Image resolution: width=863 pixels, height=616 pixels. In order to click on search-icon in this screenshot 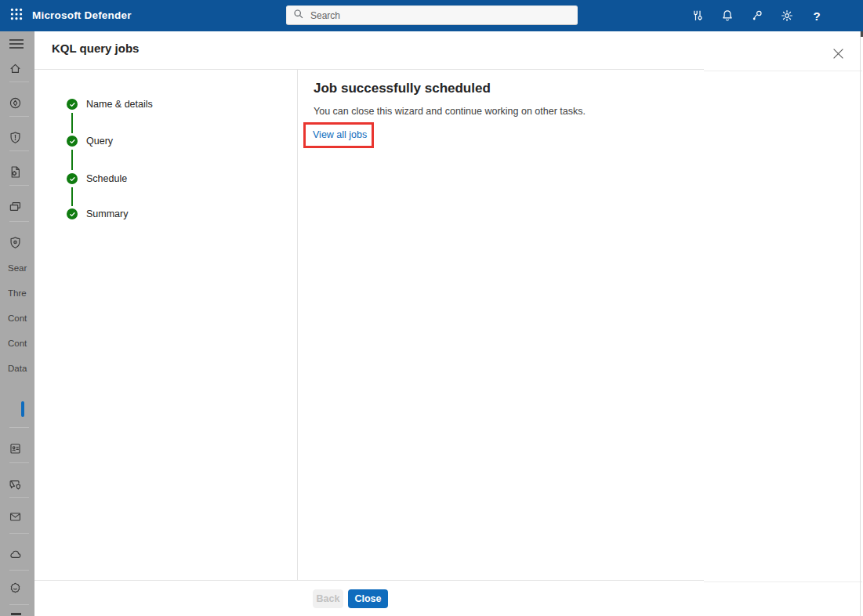, I will do `click(299, 16)`.